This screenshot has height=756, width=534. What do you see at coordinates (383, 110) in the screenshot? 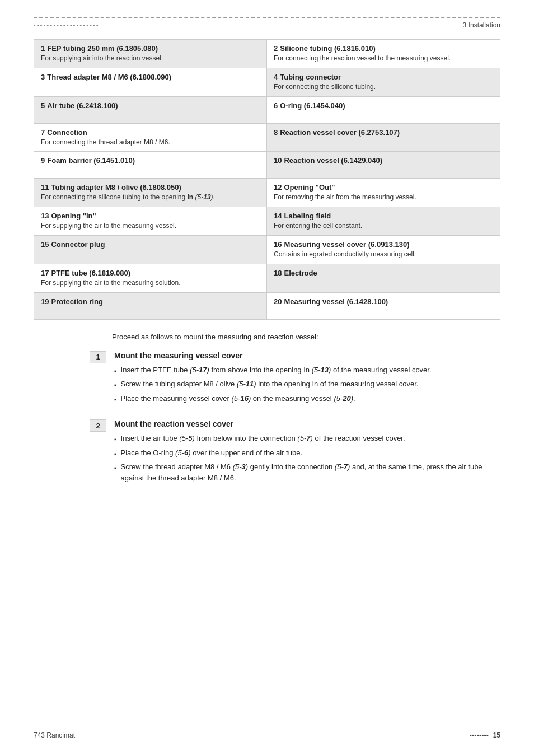
I see `part-cell-6: 6O-ring (6.1454.040)` at bounding box center [383, 110].